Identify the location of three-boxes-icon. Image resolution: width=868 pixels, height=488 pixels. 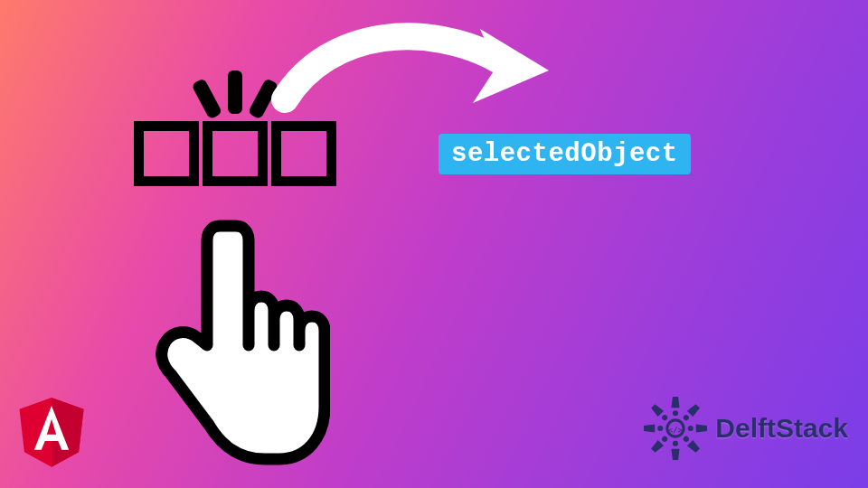
(235, 154).